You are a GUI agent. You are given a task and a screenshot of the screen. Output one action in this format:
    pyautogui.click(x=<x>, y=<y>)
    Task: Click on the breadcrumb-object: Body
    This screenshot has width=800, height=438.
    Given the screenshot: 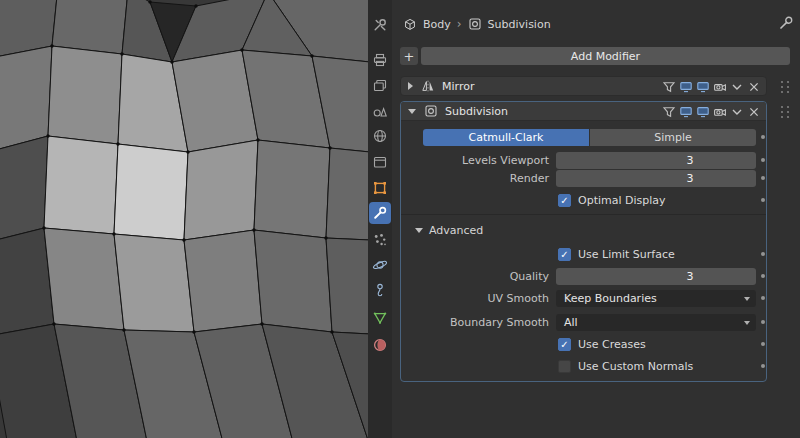 What is the action you would take?
    pyautogui.click(x=437, y=24)
    